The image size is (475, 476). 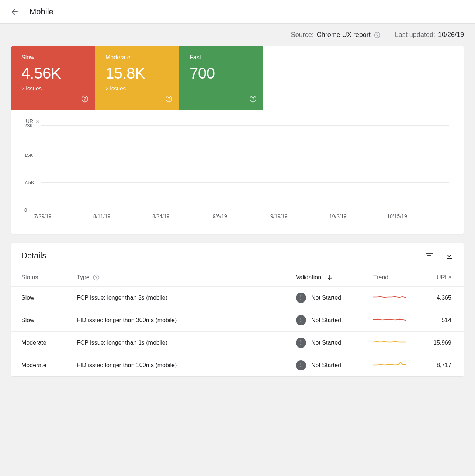 I want to click on table-row: SlowFCP issue: longer than 3s (mobile)!N…, so click(x=238, y=298).